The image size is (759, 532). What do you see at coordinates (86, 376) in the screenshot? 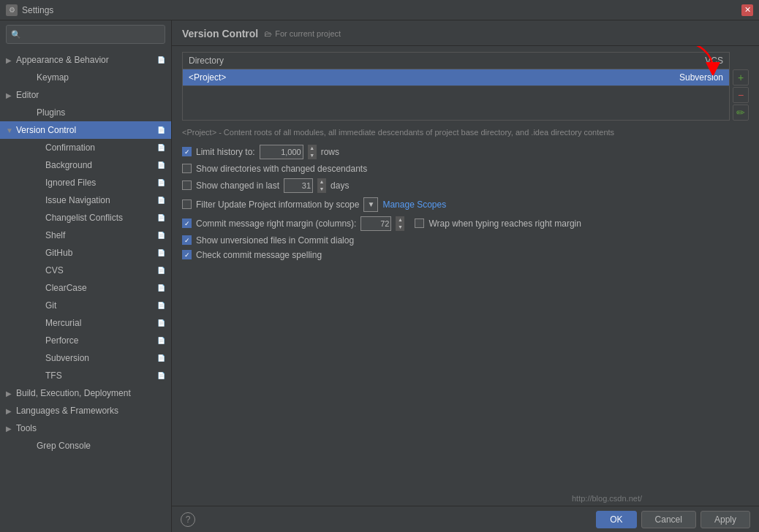
I see `sidebar-item-tfs: TFS 📄` at bounding box center [86, 376].